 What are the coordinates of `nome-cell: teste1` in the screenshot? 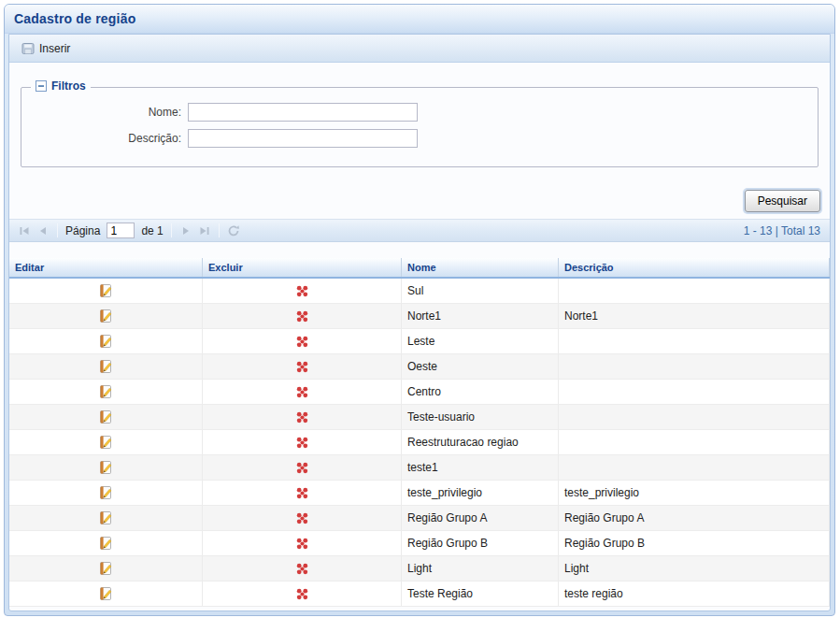 It's located at (480, 467).